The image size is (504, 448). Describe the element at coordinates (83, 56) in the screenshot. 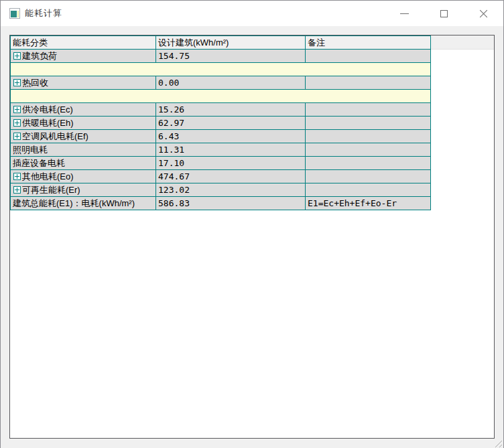

I see `category-cell: 建筑负荷` at that location.